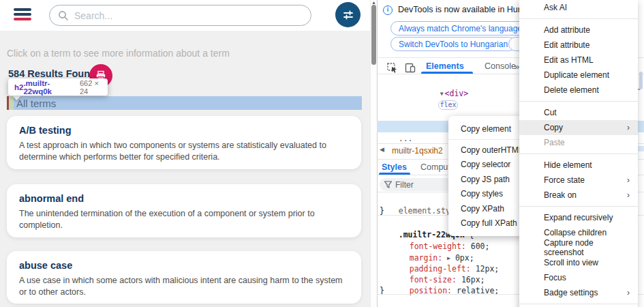 This screenshot has height=307, width=644. I want to click on menu-item-hide-element: Hide element, so click(579, 165).